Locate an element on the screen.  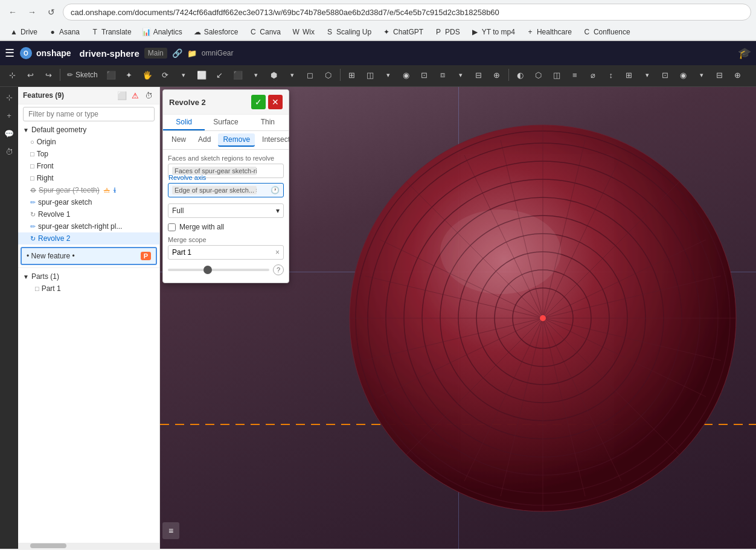
tree-item-spur-gear-sketch: ✏ spur-gear sketch is located at coordinates (89, 202).